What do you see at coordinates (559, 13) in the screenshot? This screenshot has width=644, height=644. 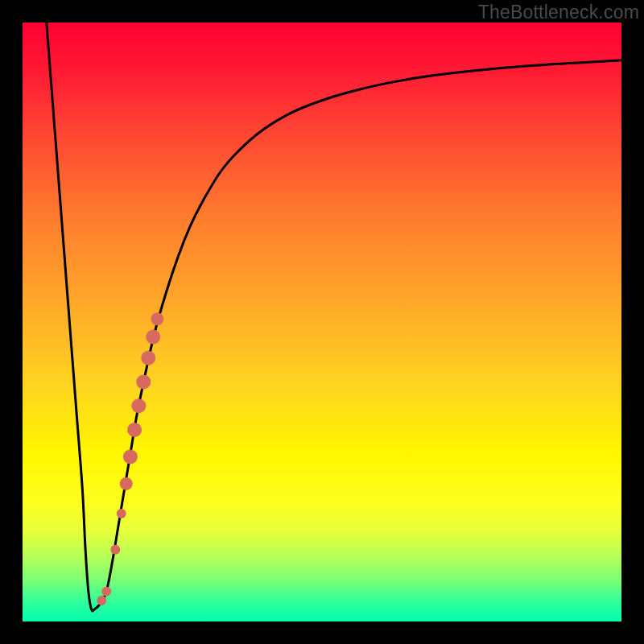 I see `attribution-text: TheBottleneck.com` at bounding box center [559, 13].